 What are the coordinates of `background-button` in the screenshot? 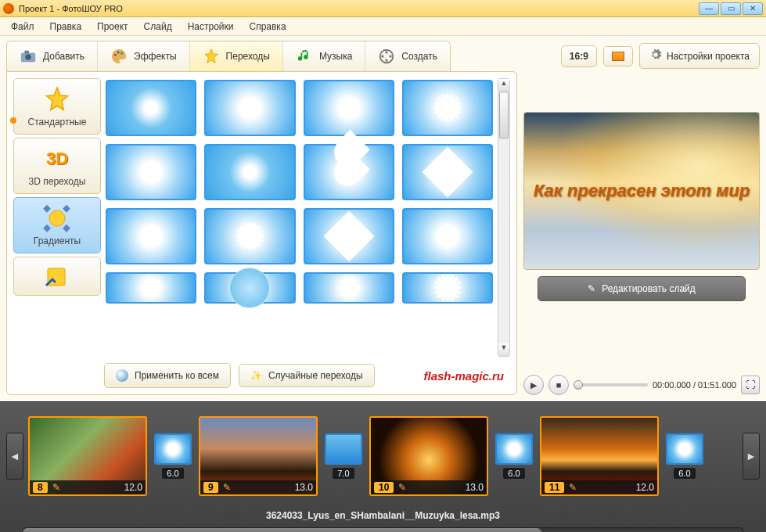 It's located at (618, 56).